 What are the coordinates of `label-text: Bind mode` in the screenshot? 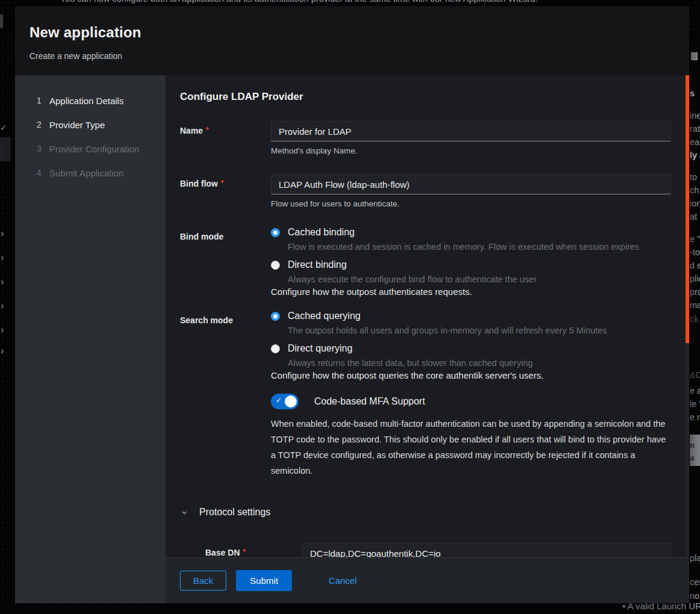 It's located at (202, 237).